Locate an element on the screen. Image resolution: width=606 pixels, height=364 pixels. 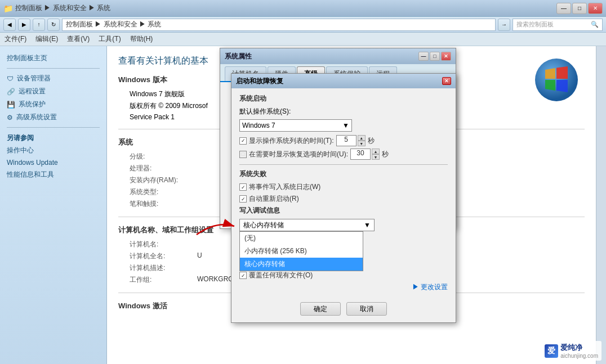
right-scrollbar is located at coordinates (601, 205).